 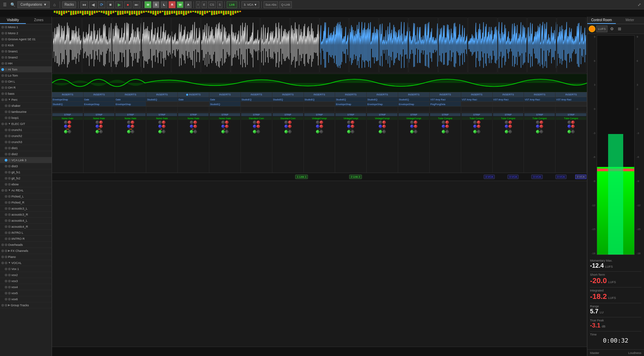 What do you see at coordinates (26, 233) in the screenshot?
I see `sidebar-item-34: INTRO L` at bounding box center [26, 233].